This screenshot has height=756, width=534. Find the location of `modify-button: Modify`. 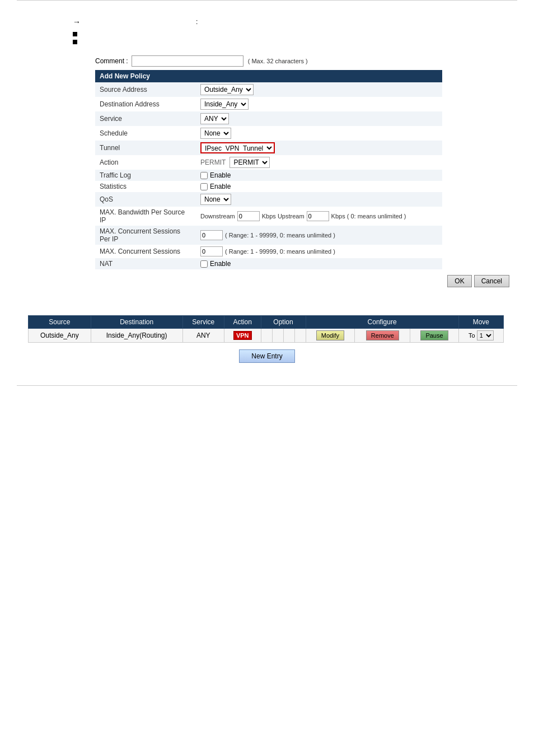

modify-button: Modify is located at coordinates (330, 335).